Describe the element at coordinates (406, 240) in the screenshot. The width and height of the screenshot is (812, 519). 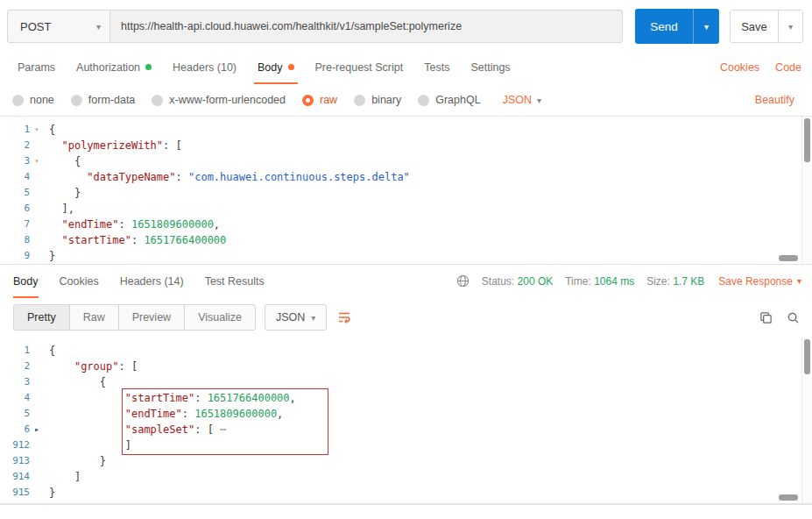
I see `code-line-8: 8 "startTime": 1651766400000` at that location.